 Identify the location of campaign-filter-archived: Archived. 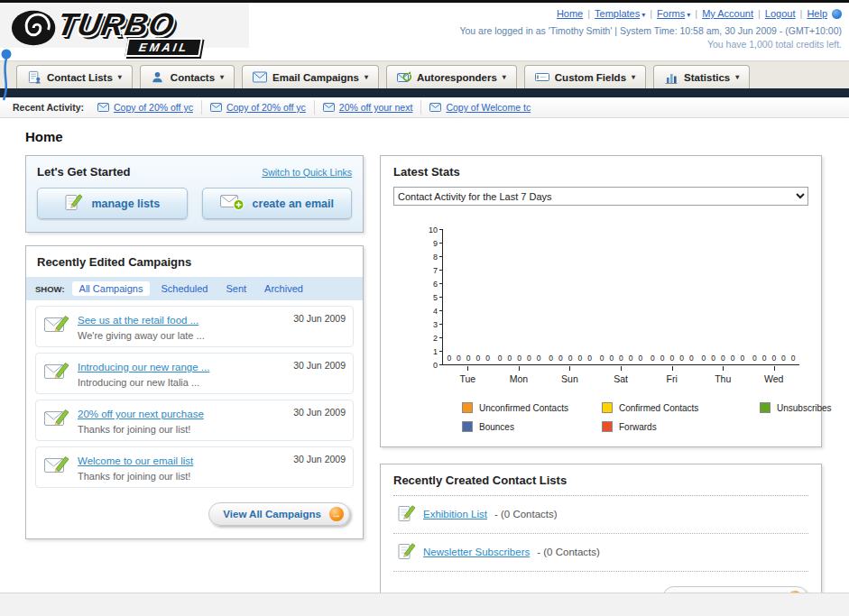
(283, 289).